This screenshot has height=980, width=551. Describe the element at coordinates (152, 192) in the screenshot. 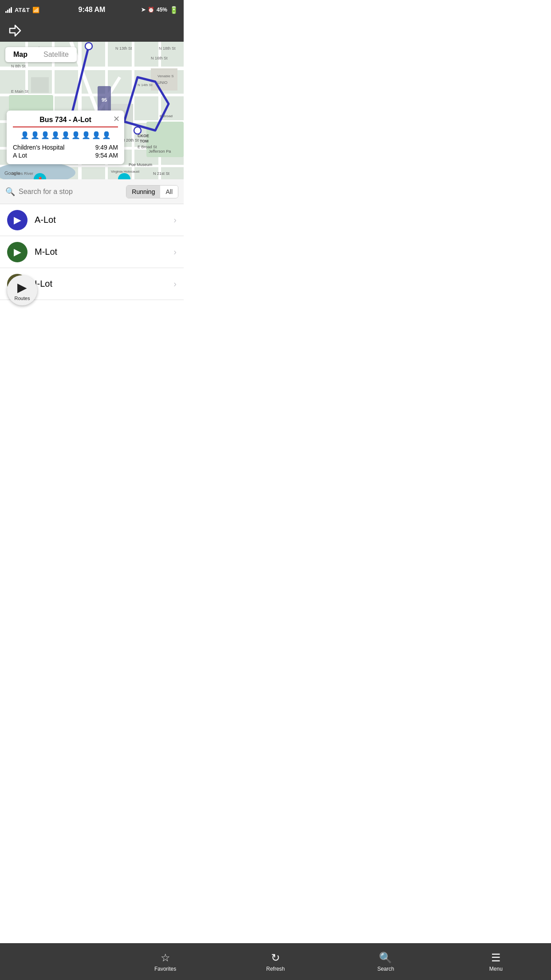

I see `filter-buttons: Running All` at that location.